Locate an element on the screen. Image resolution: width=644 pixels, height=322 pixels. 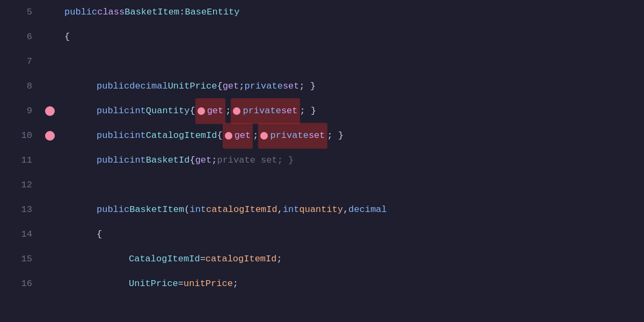
token-public-9: public is located at coordinates (113, 111).